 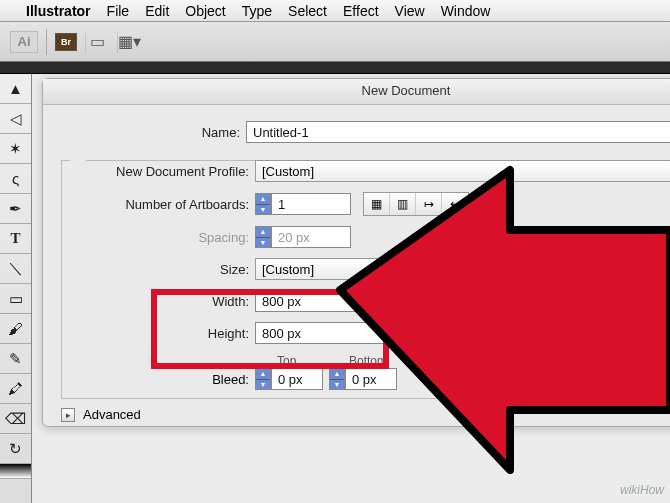 What do you see at coordinates (377, 204) in the screenshot?
I see `grid-by-row-icon: ▦` at bounding box center [377, 204].